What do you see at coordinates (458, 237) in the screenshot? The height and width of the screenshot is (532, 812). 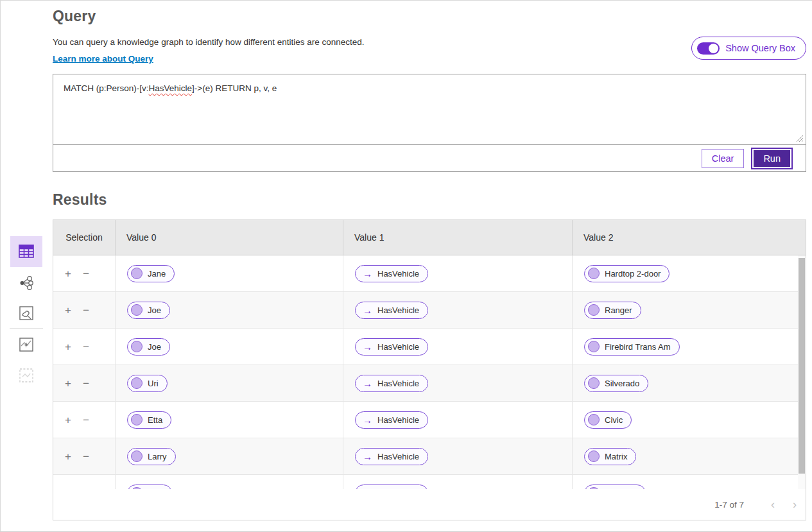 I see `column-header-value1: Value 1` at bounding box center [458, 237].